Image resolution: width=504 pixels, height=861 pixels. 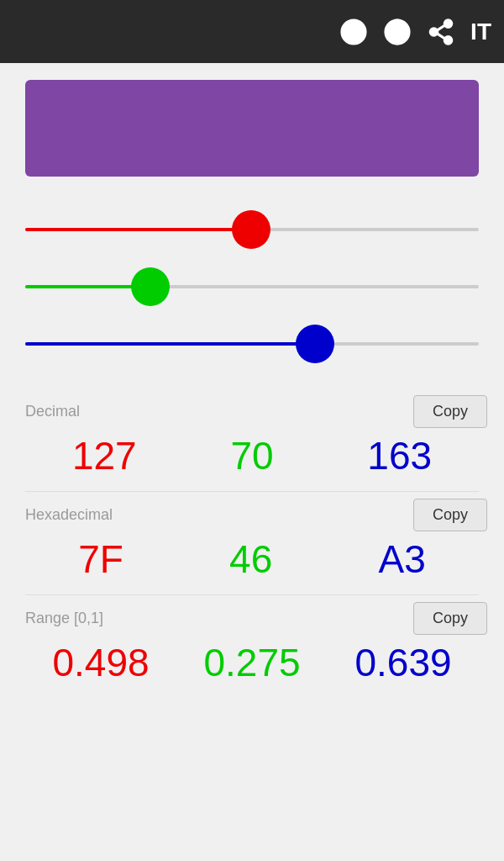 I want to click on hexadecimal-header: Hexadecimal Copy, so click(x=252, y=513).